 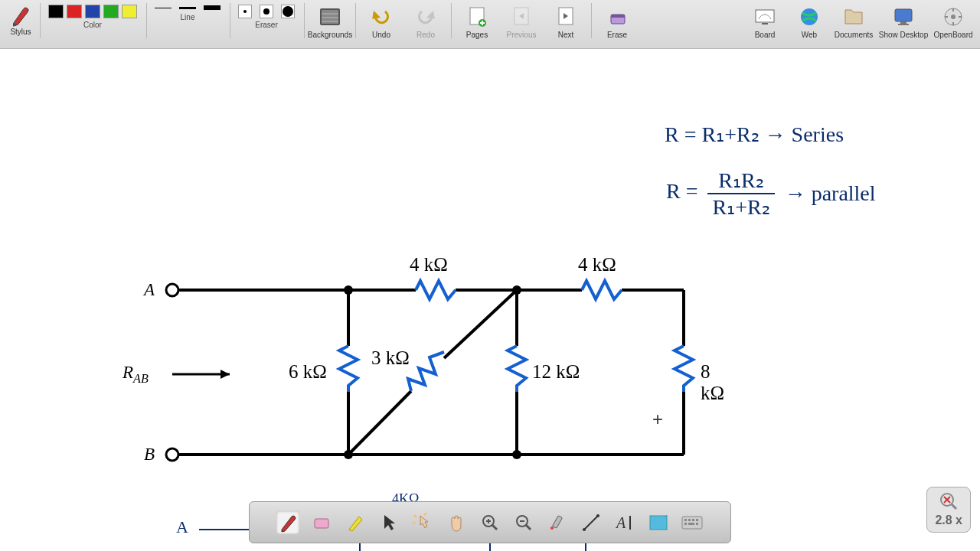 What do you see at coordinates (56, 11) in the screenshot?
I see `color-black` at bounding box center [56, 11].